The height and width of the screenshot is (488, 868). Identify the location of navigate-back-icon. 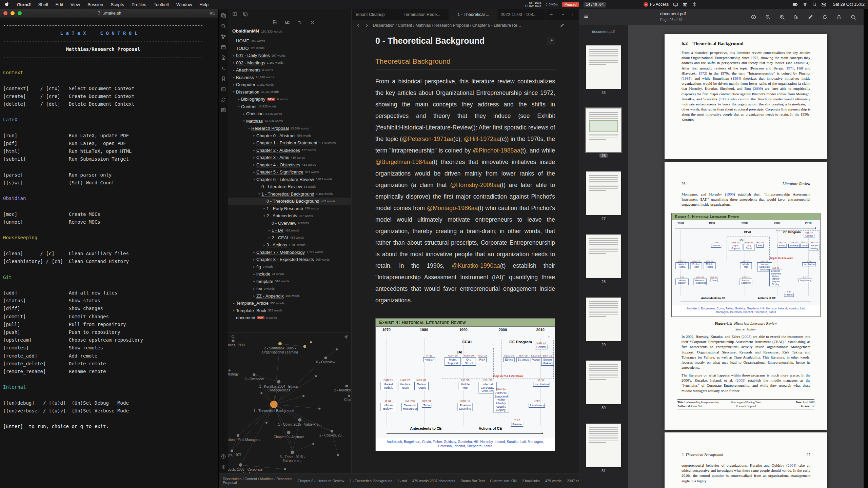
(358, 25).